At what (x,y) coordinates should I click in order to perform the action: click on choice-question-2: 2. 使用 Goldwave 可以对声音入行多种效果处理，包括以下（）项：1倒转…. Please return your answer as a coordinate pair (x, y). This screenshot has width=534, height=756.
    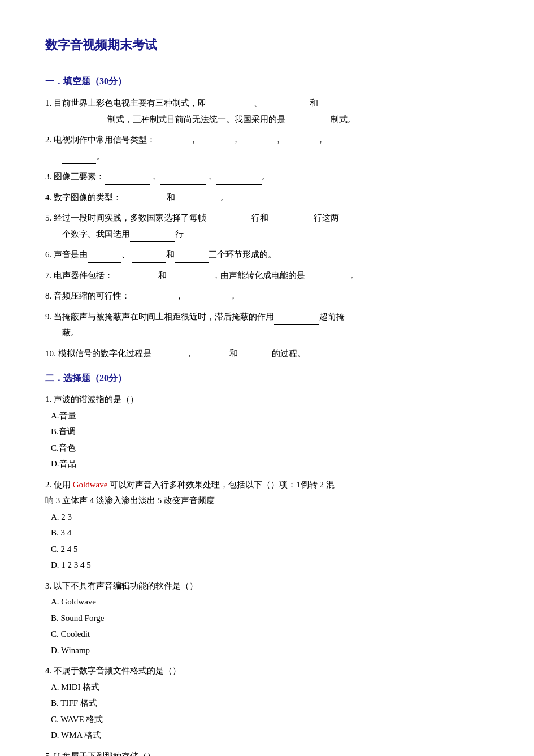
    Looking at the image, I should click on (267, 525).